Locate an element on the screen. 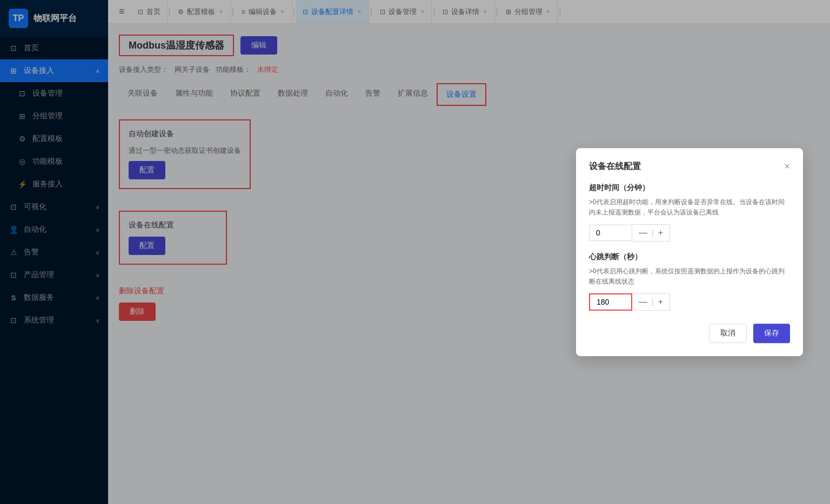  timeout-plus-button: + is located at coordinates (660, 233).